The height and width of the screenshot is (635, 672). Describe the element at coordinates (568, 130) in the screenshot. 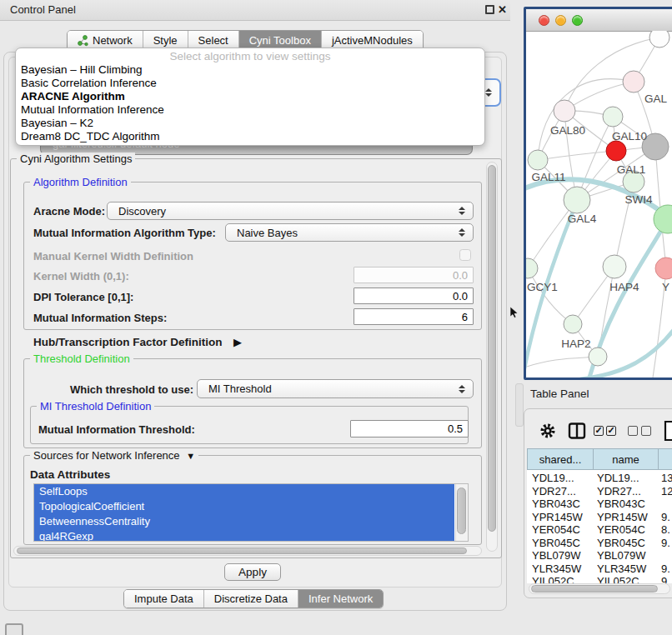

I see `node-label: GAL80` at that location.